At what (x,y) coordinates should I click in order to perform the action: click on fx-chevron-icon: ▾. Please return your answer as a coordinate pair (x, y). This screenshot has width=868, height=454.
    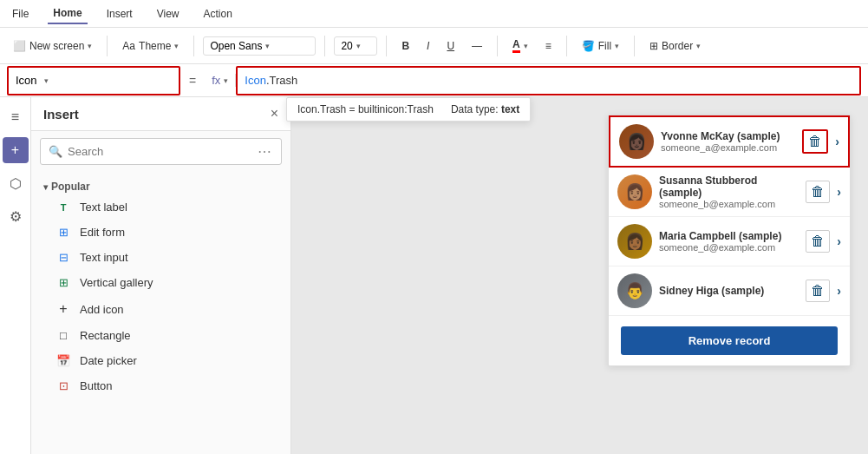
    Looking at the image, I should click on (225, 81).